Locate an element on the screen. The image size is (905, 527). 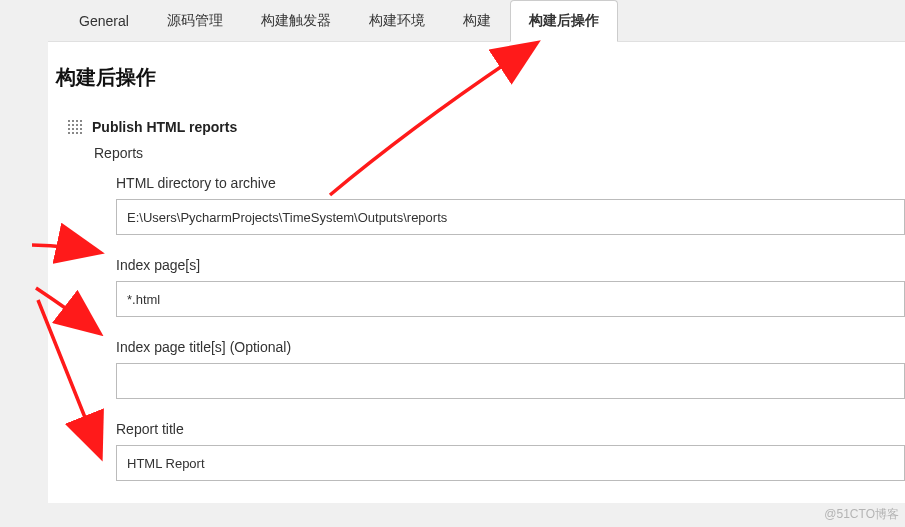
reports-label: Reports is located at coordinates (482, 158).